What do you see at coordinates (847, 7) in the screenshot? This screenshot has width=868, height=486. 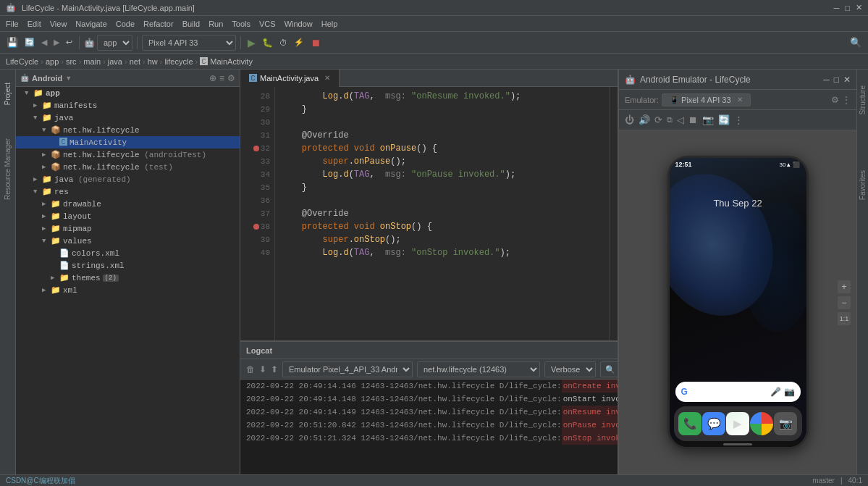 I see `maximize-button: □` at bounding box center [847, 7].